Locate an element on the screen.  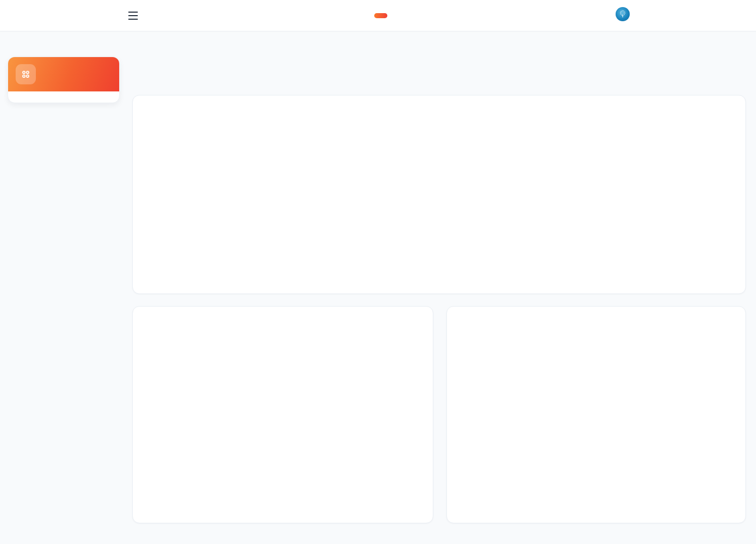
tree-logo-icon is located at coordinates (623, 14).